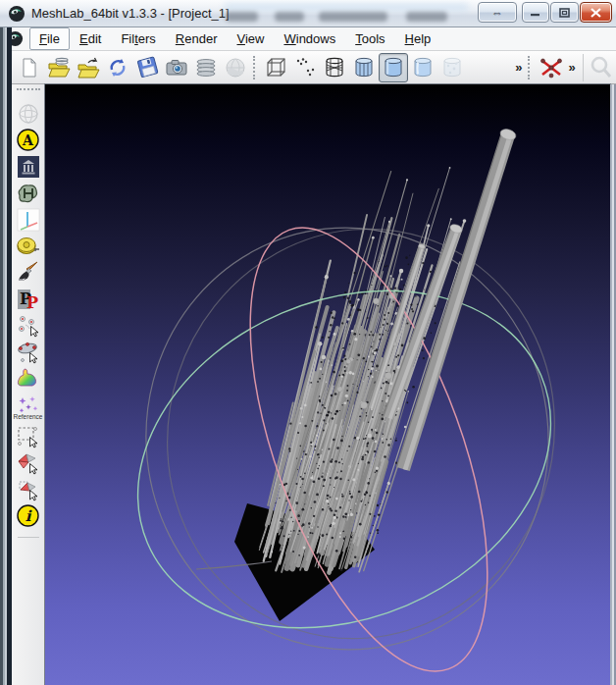  Describe the element at coordinates (28, 245) in the screenshot. I see `measure-tool-button` at that location.